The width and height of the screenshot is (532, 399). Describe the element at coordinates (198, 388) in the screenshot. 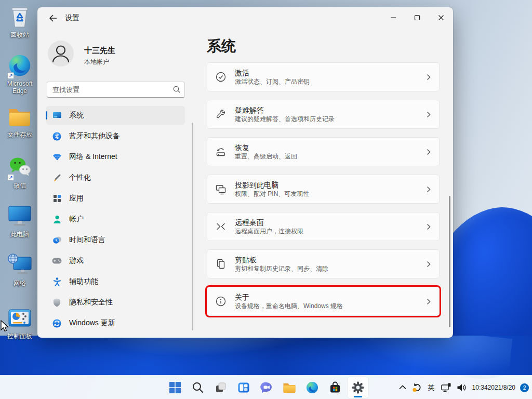

I see `taskbar-search-button` at that location.